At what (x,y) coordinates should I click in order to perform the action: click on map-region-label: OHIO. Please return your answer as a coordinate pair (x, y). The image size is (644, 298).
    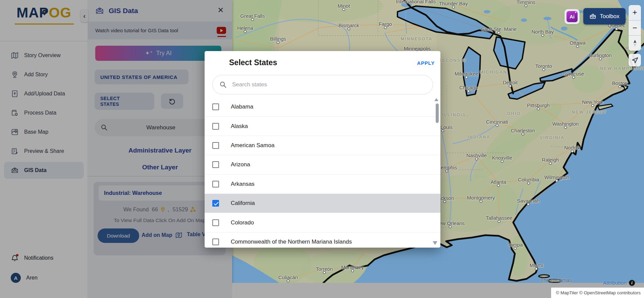
    Looking at the image, I should click on (514, 114).